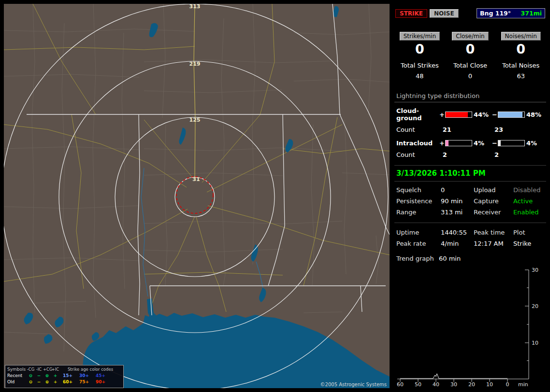 This screenshot has height=392, width=550. What do you see at coordinates (493, 190) in the screenshot?
I see `upload-label: Upload` at bounding box center [493, 190].